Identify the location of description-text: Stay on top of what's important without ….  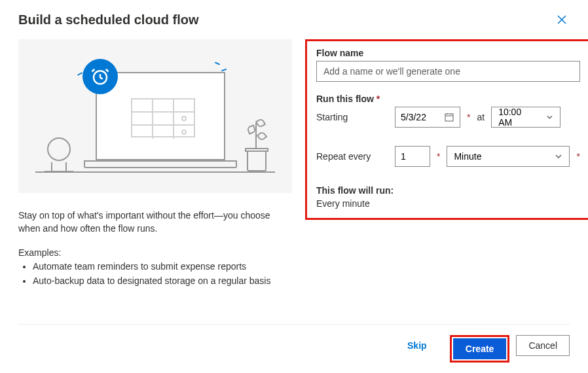
(155, 222).